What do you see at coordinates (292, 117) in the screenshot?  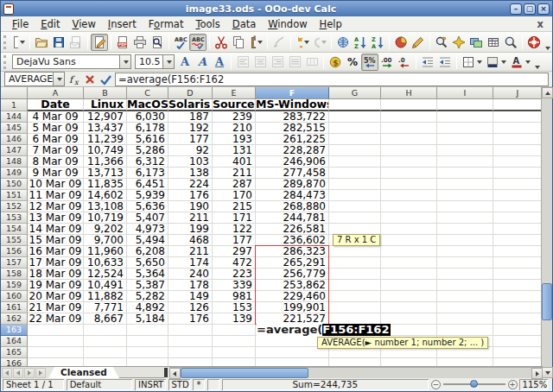 I see `cell: 283,722` at bounding box center [292, 117].